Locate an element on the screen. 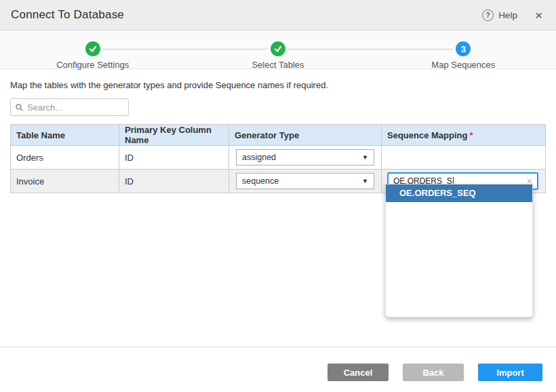  dialog-titlebar: Connect To Database ? Help × is located at coordinates (278, 15).